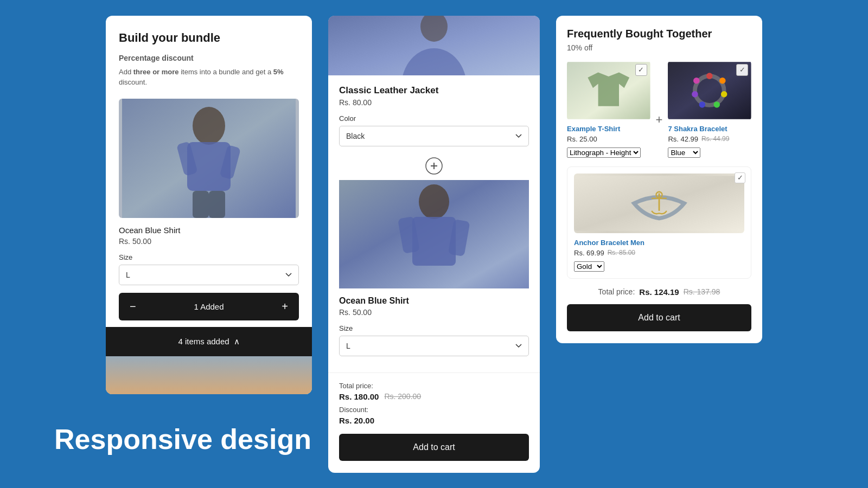 The height and width of the screenshot is (488, 868). Describe the element at coordinates (434, 234) in the screenshot. I see `shirt-product-image` at that location.